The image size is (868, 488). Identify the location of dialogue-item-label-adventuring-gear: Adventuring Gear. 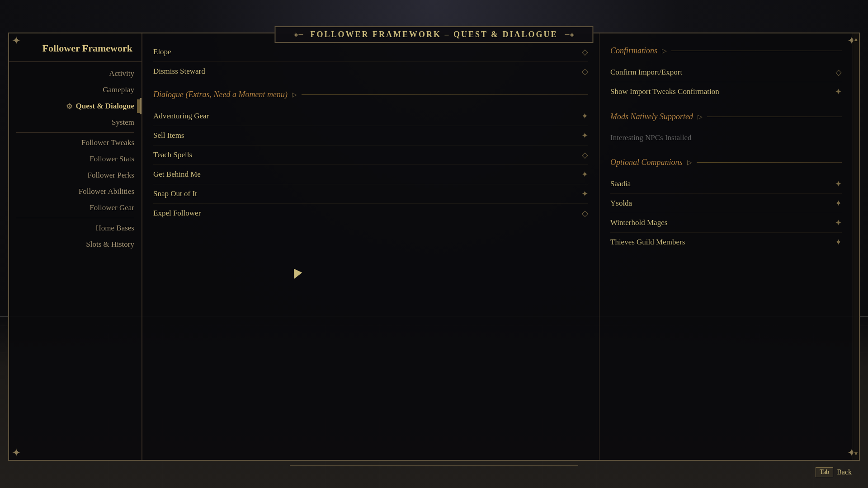
(181, 116).